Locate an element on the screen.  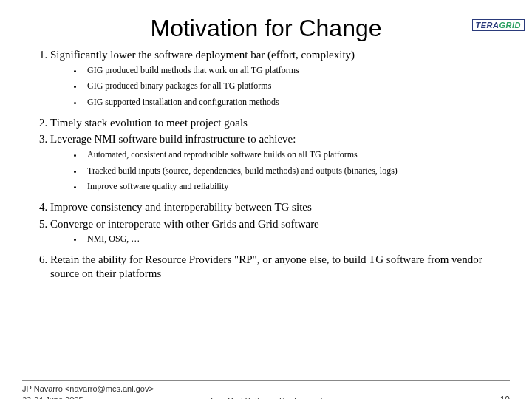
slide-title: Motivation for Change is located at coordinates (266, 28).